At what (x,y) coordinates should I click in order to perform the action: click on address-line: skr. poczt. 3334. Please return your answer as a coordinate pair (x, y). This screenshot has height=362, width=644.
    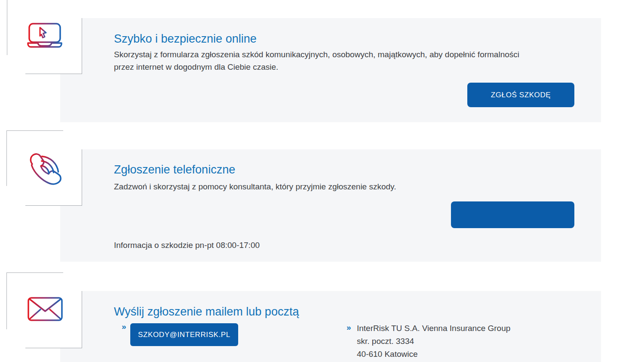
    Looking at the image, I should click on (433, 341).